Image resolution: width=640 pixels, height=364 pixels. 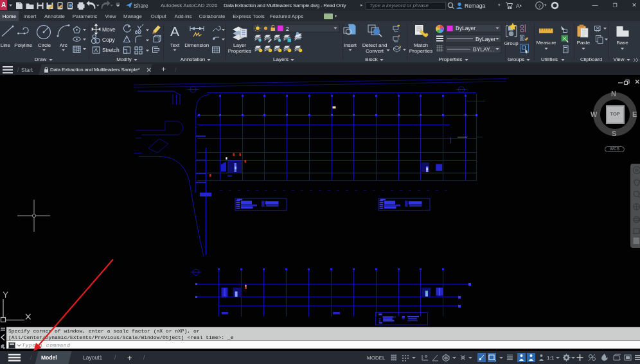 What do you see at coordinates (64, 45) in the screenshot?
I see `svg-text: Arc` at bounding box center [64, 45].